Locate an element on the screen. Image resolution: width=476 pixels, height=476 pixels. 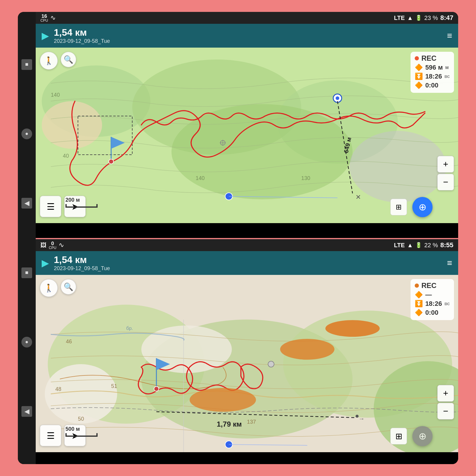
dist-dash-bottom: — is located at coordinates (428, 295).